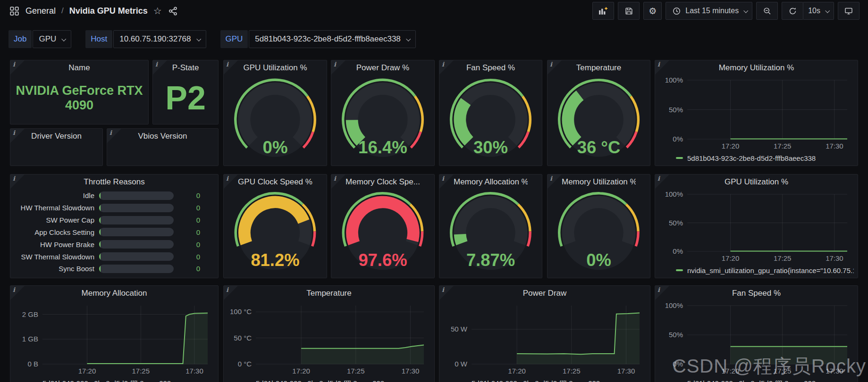 The image size is (868, 382). What do you see at coordinates (40, 39) in the screenshot?
I see `variable-job: Job GPU` at bounding box center [40, 39].